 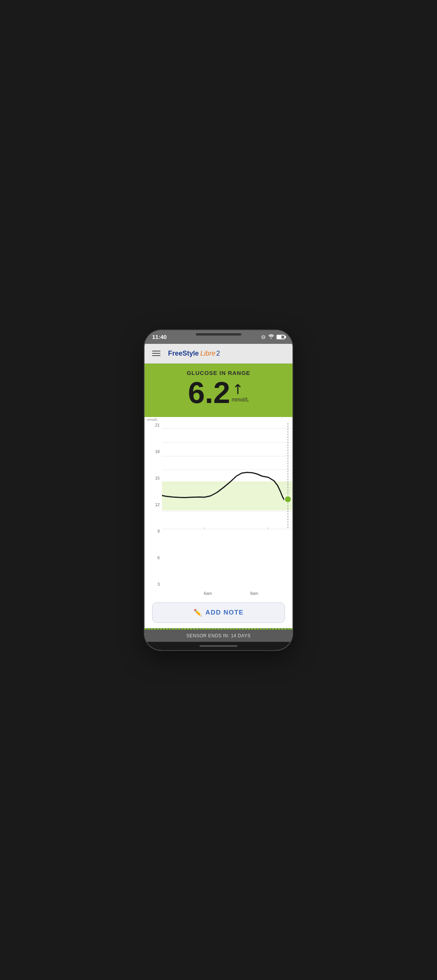 I want to click on status-time: 11:40, so click(x=159, y=337).